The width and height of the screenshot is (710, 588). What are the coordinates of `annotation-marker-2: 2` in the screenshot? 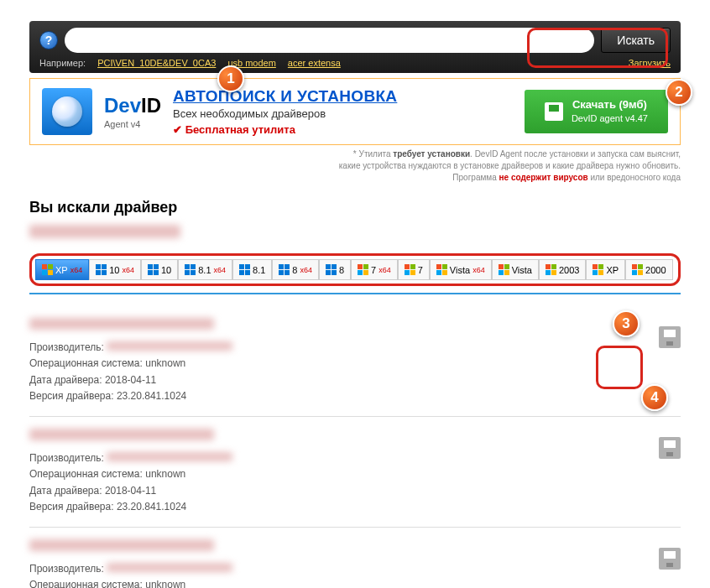 It's located at (679, 92).